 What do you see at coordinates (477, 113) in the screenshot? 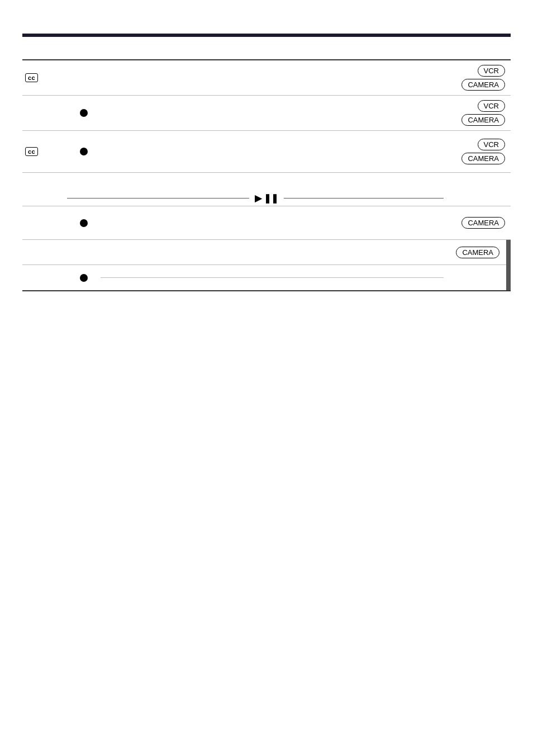
I see `row2-labels: VCR CAMERA` at bounding box center [477, 113].